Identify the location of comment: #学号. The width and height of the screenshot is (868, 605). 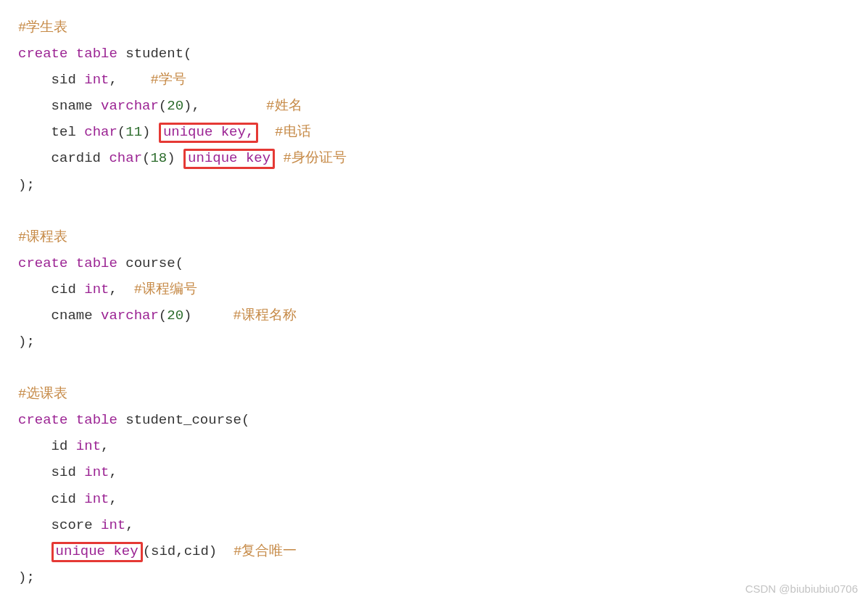
(168, 80).